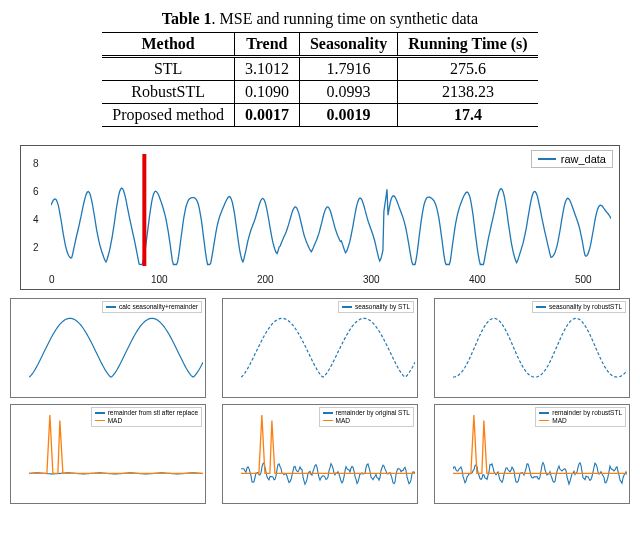 The height and width of the screenshot is (546, 640). Describe the element at coordinates (36, 220) in the screenshot. I see `y-tick: 4` at that location.